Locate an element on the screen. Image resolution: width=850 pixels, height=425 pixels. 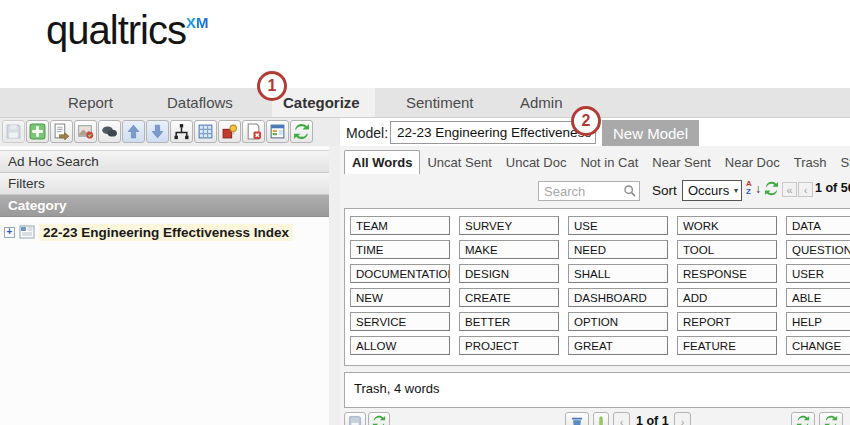
move-down-button is located at coordinates (158, 132).